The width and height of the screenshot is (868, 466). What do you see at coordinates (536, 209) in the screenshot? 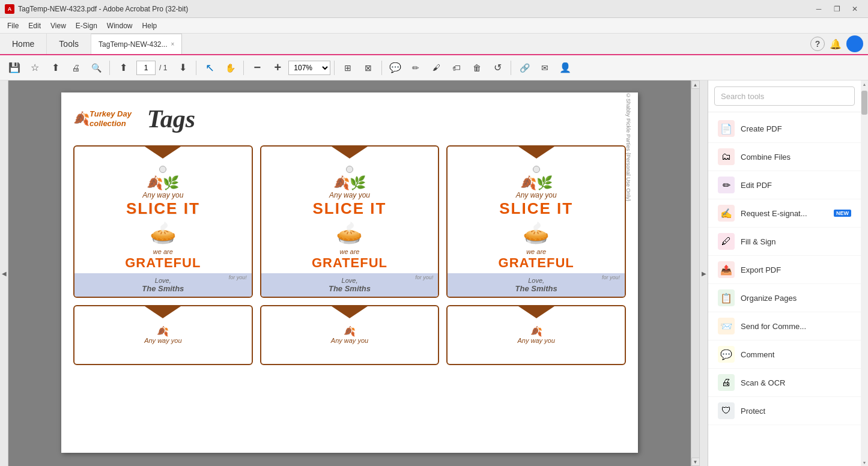
I see `tag-main-text-3: SLICE IT` at bounding box center [536, 209].